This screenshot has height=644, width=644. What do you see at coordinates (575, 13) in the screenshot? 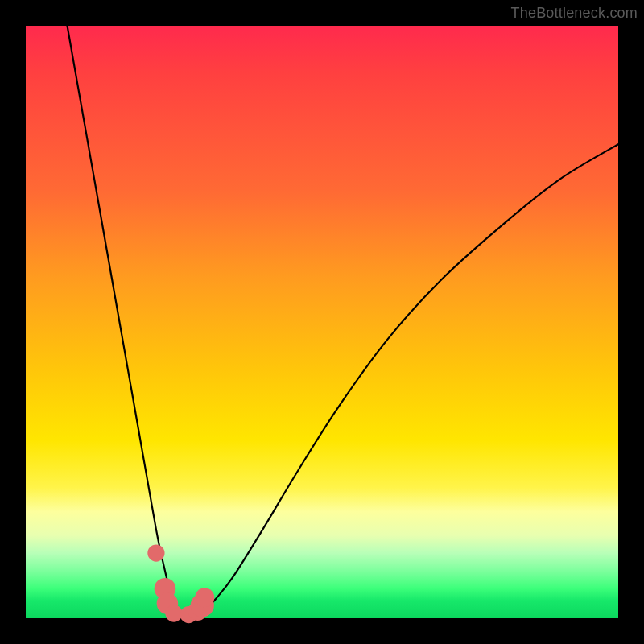
I see `watermark-text: TheBottleneck.com` at bounding box center [575, 13].